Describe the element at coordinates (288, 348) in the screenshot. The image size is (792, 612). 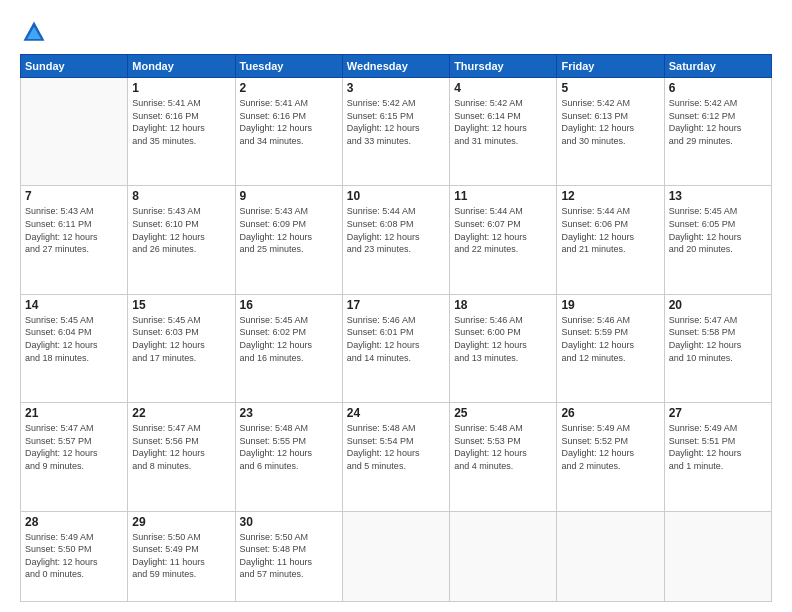
I see `calendar-cell: 16Sunrise: 5:45 AMSunset: 6:02 PMDayligh…` at that location.